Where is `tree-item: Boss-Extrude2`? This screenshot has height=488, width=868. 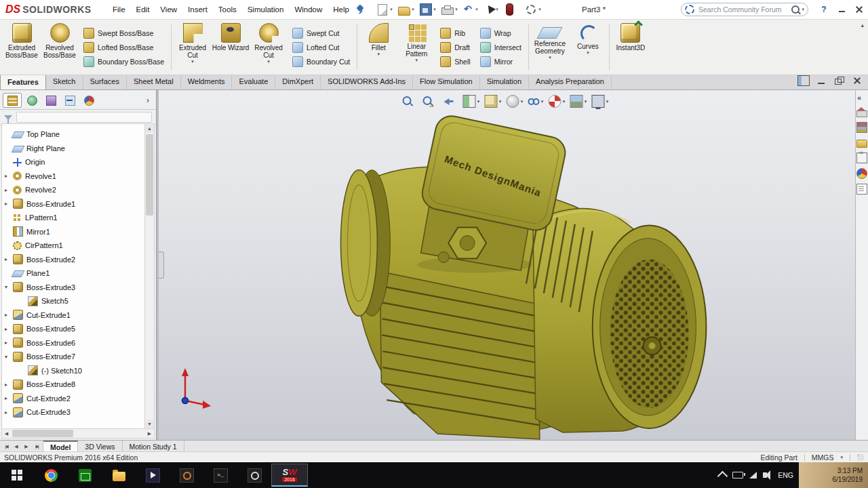
tree-item: Boss-Extrude2 is located at coordinates (73, 260).